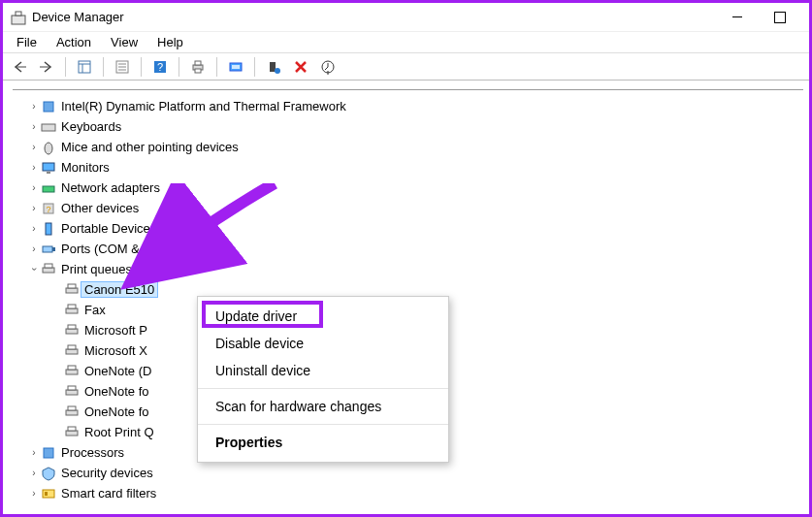 The width and height of the screenshot is (812, 517). What do you see at coordinates (27, 43) in the screenshot?
I see `menu-file: File` at bounding box center [27, 43].